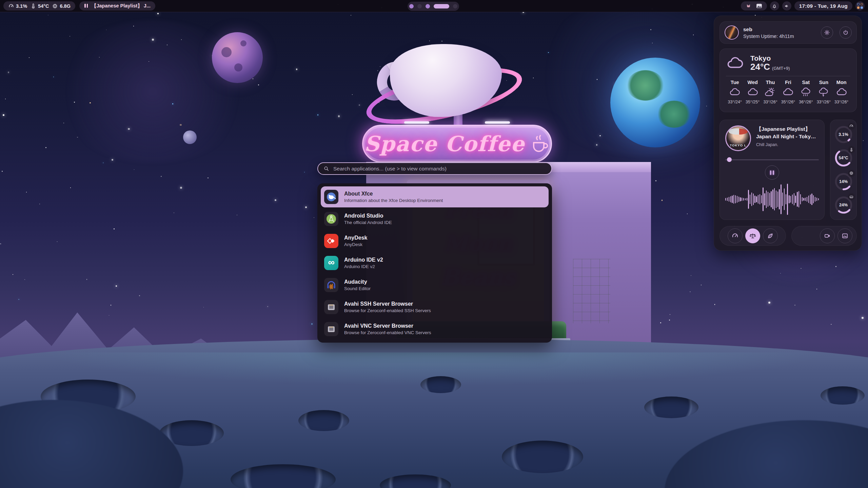 Image resolution: width=868 pixels, height=488 pixels. What do you see at coordinates (729, 160) in the screenshot?
I see `seek-knob` at bounding box center [729, 160].